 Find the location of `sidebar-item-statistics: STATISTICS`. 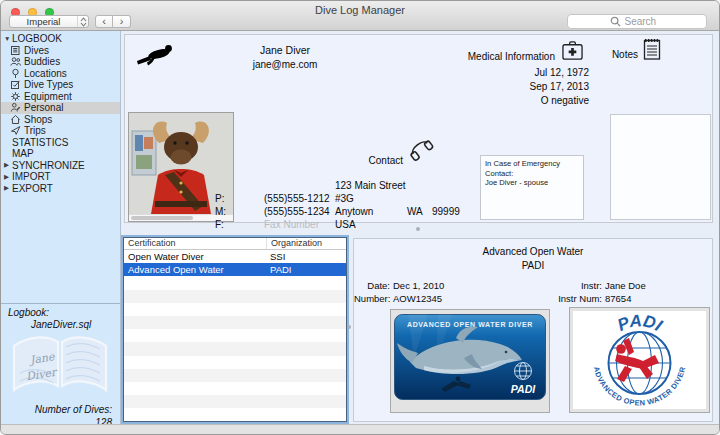

sidebar-item-statistics: STATISTICS is located at coordinates (60, 143).